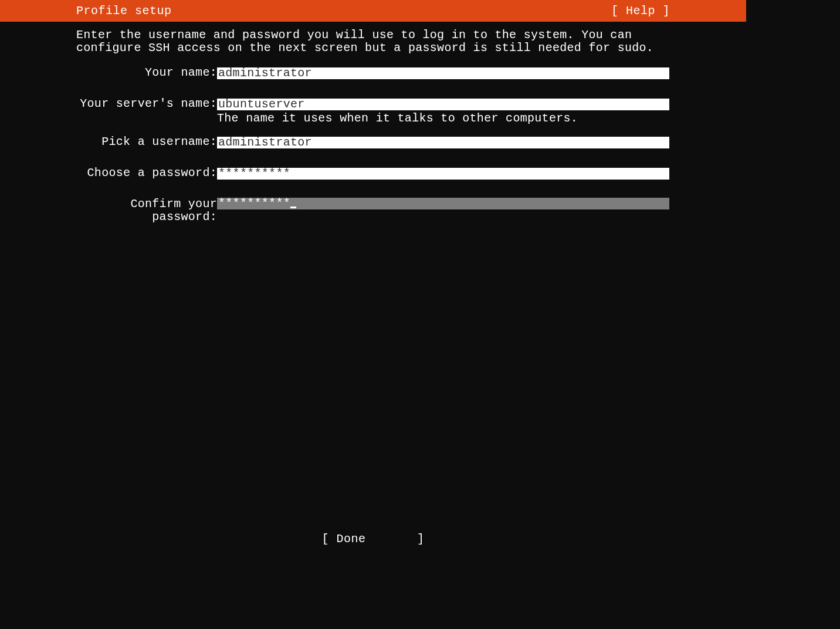  I want to click on input-password, so click(443, 174).